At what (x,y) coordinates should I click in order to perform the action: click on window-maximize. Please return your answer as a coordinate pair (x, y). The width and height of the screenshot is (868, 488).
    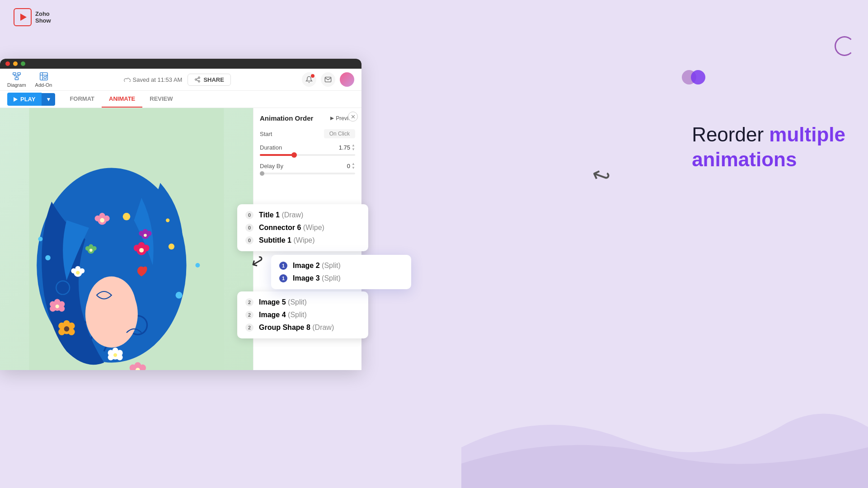
    Looking at the image, I should click on (23, 64).